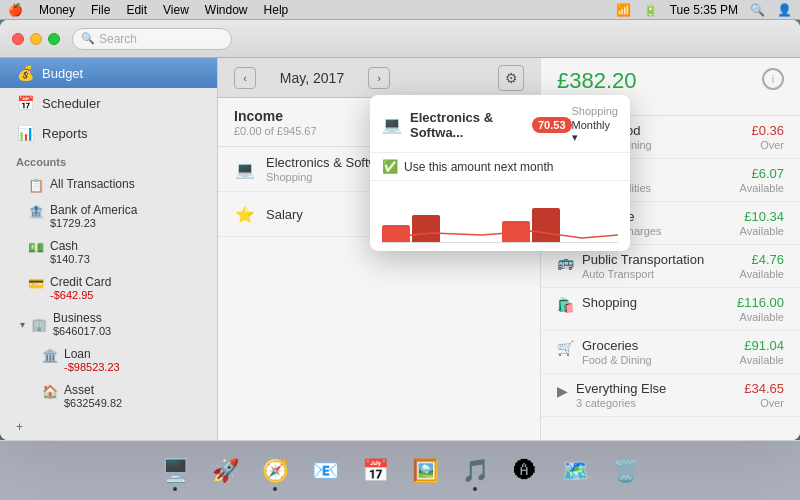 This screenshot has height=500, width=800. Describe the element at coordinates (39, 324) in the screenshot. I see `business-icon: 🏢` at that location.